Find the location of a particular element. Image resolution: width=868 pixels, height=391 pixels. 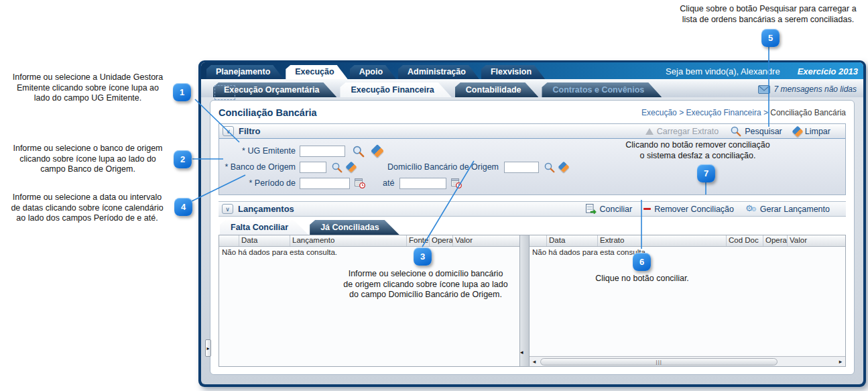

h-scrollbar: ◂ ||| ▸ is located at coordinates (688, 361).